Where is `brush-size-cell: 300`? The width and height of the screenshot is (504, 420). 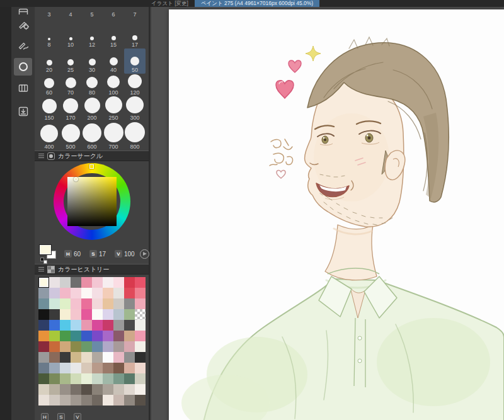 brush-size-cell: 300 is located at coordinates (135, 109).